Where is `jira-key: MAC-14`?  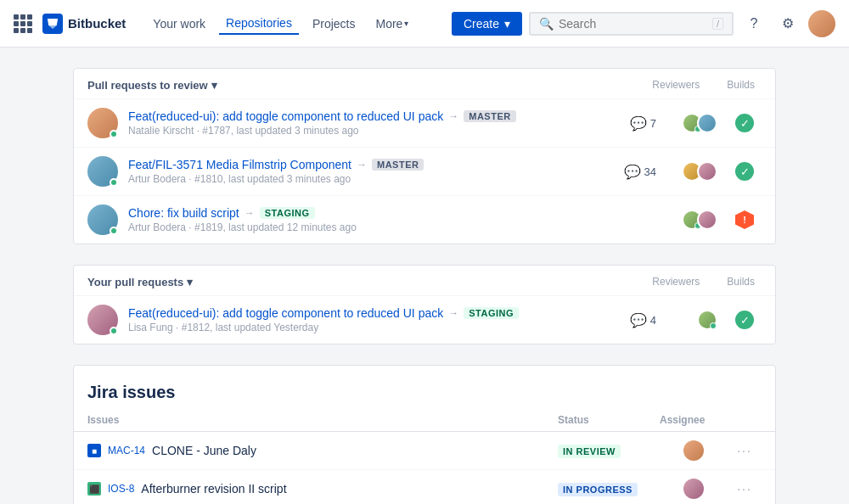
jira-key: MAC-14 is located at coordinates (127, 451).